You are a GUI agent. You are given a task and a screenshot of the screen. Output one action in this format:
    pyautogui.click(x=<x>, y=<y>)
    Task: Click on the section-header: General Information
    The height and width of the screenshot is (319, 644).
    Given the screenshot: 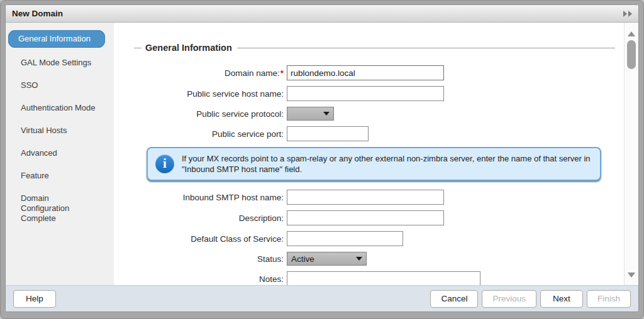 What is the action you would take?
    pyautogui.click(x=375, y=48)
    